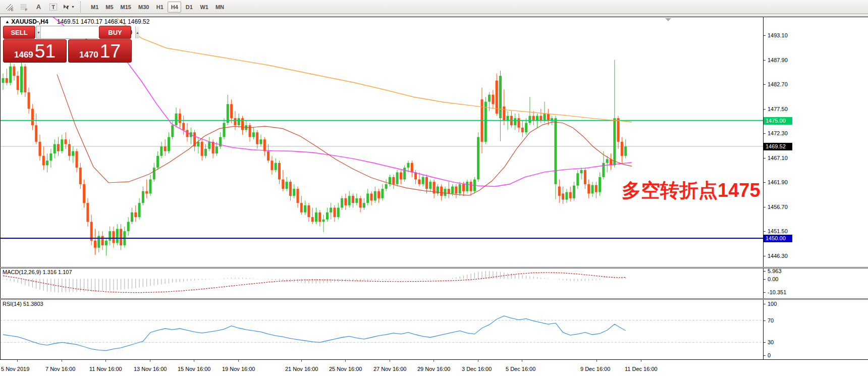 The height and width of the screenshot is (376, 868). What do you see at coordinates (175, 7) in the screenshot?
I see `tab-timeframe-h4: H4` at bounding box center [175, 7].